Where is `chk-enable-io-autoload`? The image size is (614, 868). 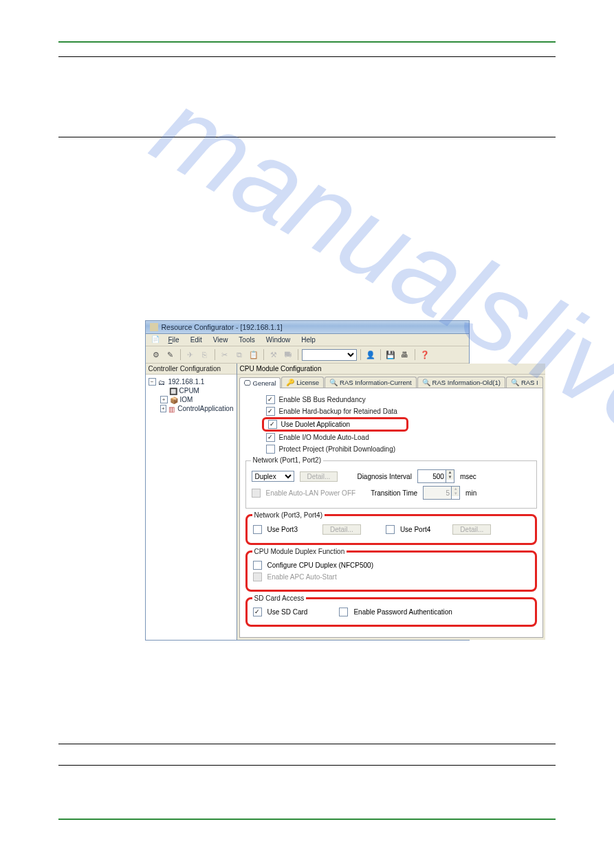
chk-enable-io-autoload is located at coordinates (271, 437).